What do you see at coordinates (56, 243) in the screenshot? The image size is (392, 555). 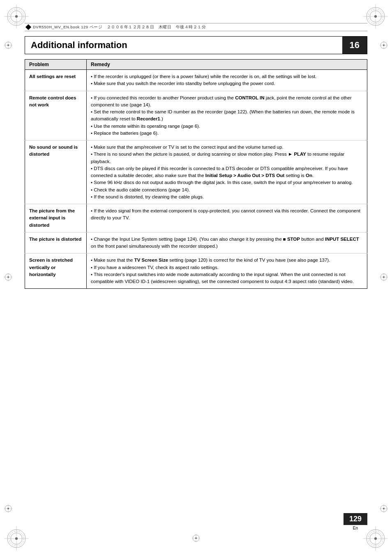 I see `problem-cell: The picture is distorted` at bounding box center [56, 243].